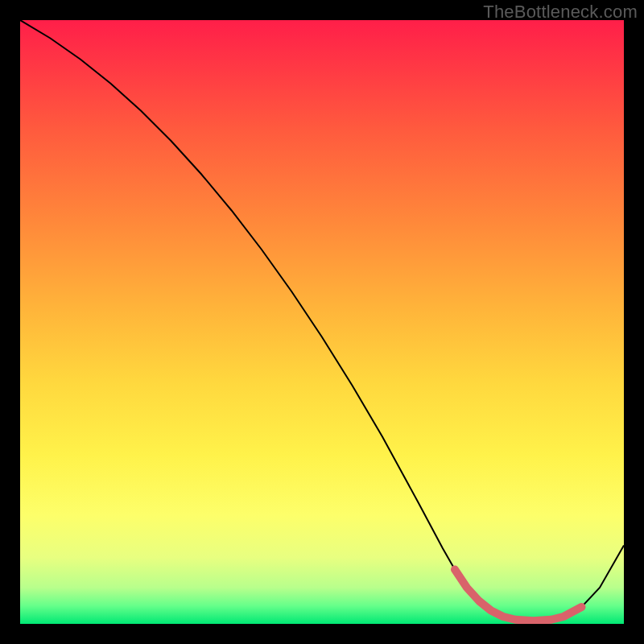 This screenshot has height=644, width=644. I want to click on watermark-text: TheBottleneck.com, so click(560, 12).